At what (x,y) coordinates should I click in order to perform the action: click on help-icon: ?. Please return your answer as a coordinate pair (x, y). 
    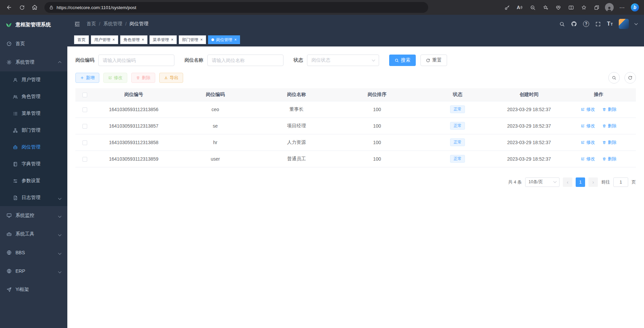
    Looking at the image, I should click on (586, 24).